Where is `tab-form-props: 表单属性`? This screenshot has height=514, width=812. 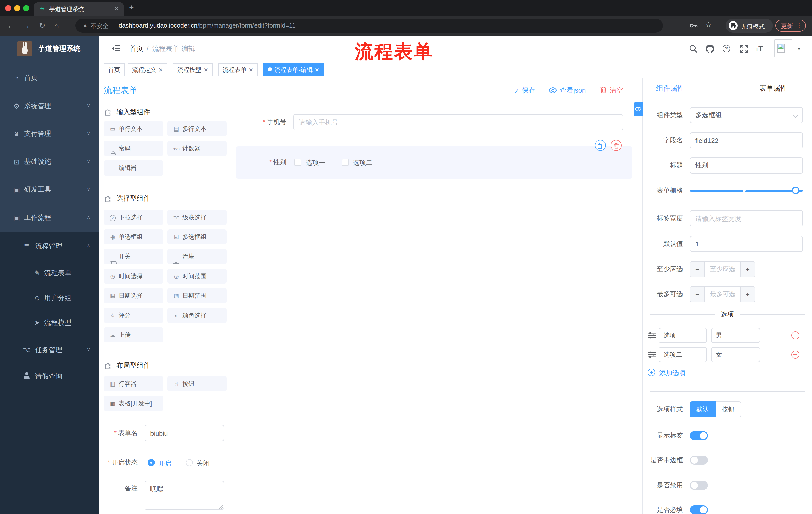 tab-form-props: 表单属性 is located at coordinates (774, 88).